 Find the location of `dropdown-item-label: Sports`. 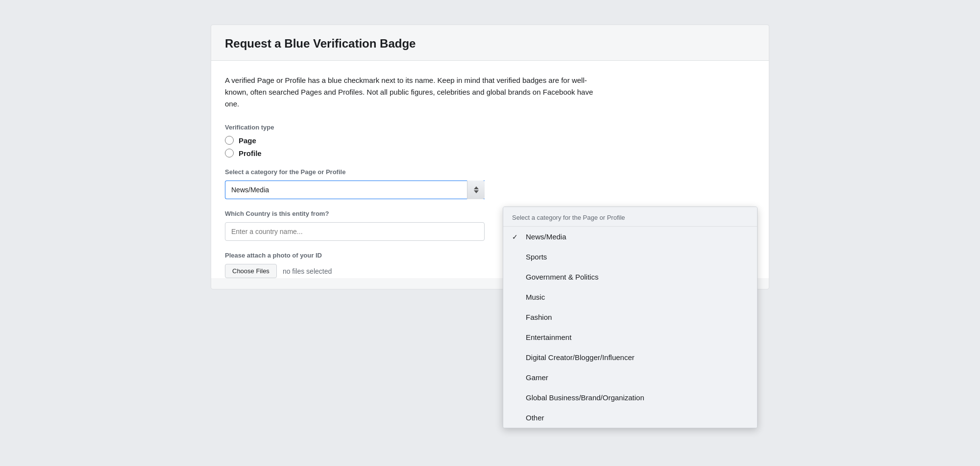

dropdown-item-label: Sports is located at coordinates (637, 257).